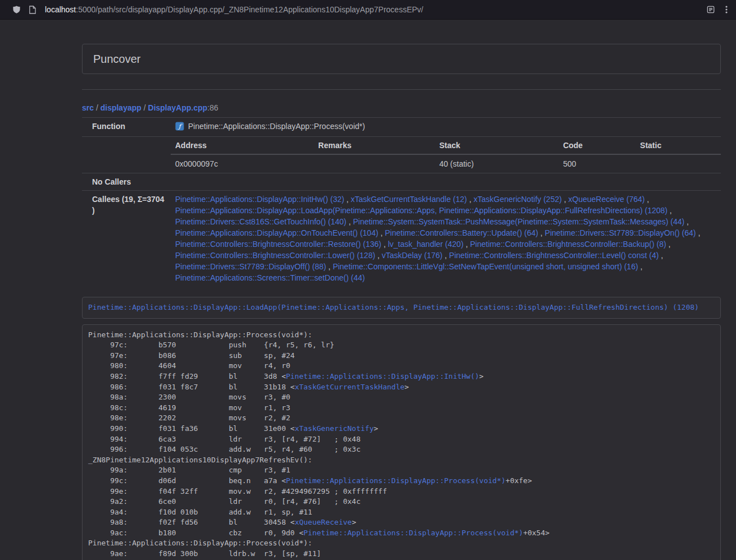 Image resolution: width=736 pixels, height=560 pixels. Describe the element at coordinates (249, 10) in the screenshot. I see `url-path: :5000/path/src/displayapp/DisplayApp.cpp…` at that location.